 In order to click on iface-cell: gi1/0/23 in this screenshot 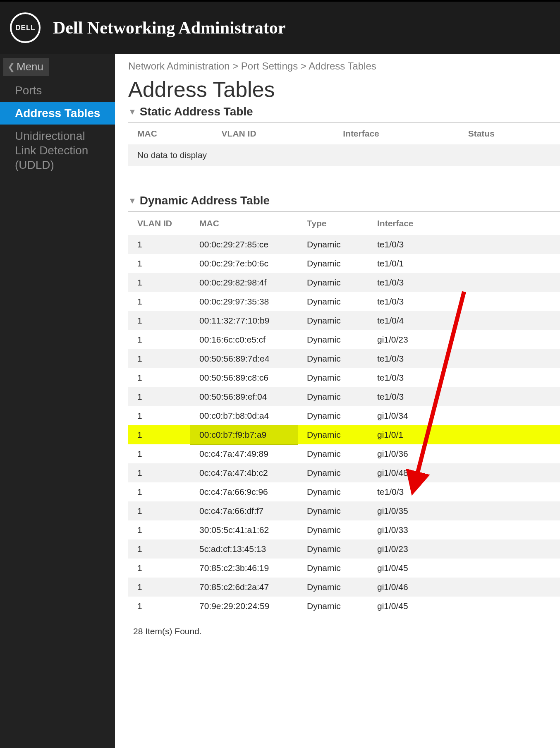, I will do `click(464, 549)`.